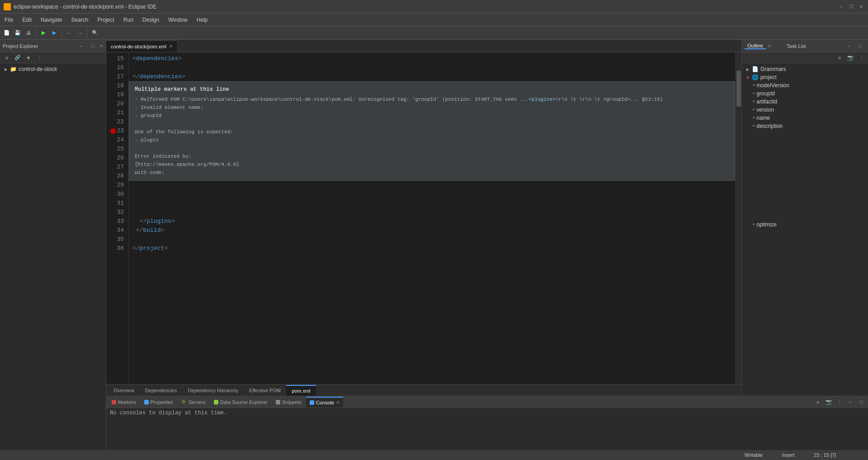 This screenshot has height=460, width=868. I want to click on menu-help: Help, so click(203, 20).